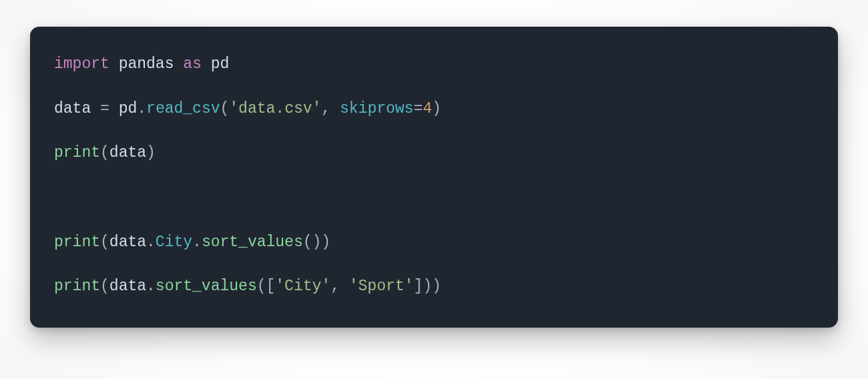 The width and height of the screenshot is (868, 379). I want to click on code-line: print(data.sort_values(['City', 'Sport']…, so click(434, 287).